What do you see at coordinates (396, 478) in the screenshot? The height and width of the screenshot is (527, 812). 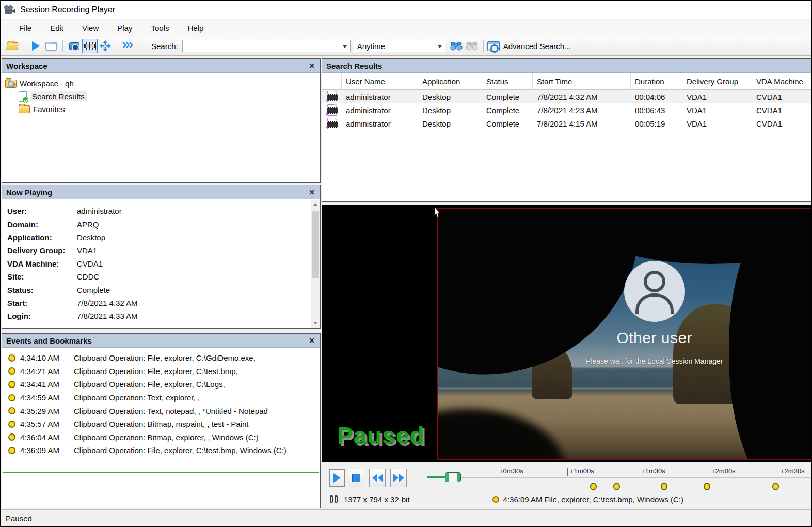 I see `fast-forward-icon` at bounding box center [396, 478].